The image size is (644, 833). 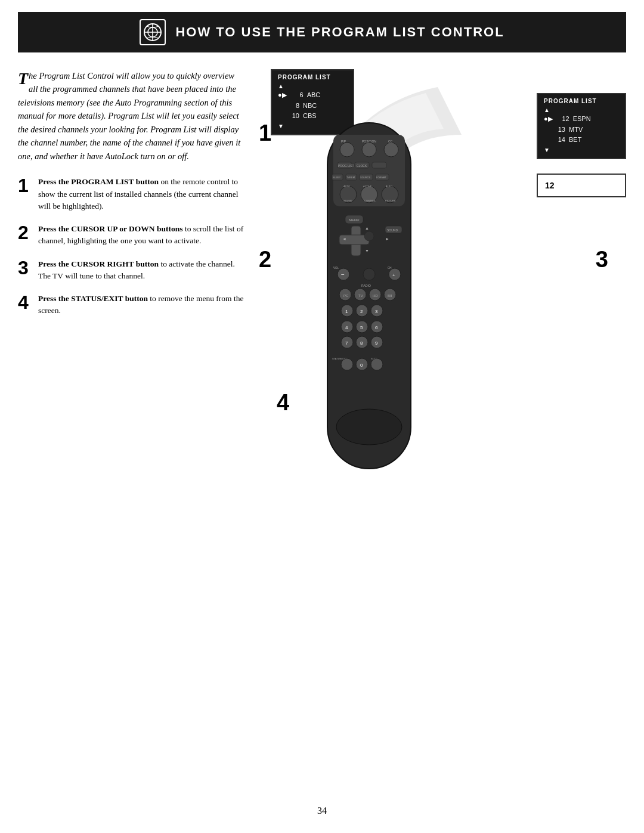 I want to click on pl2-row-1: ●▶ 12 ESPN, so click(x=581, y=119).